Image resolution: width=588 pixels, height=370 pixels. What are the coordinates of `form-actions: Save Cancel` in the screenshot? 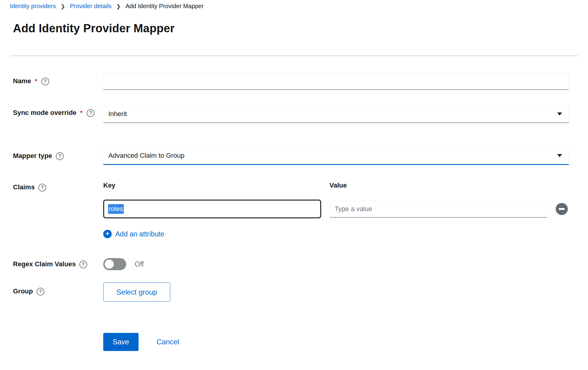 It's located at (336, 342).